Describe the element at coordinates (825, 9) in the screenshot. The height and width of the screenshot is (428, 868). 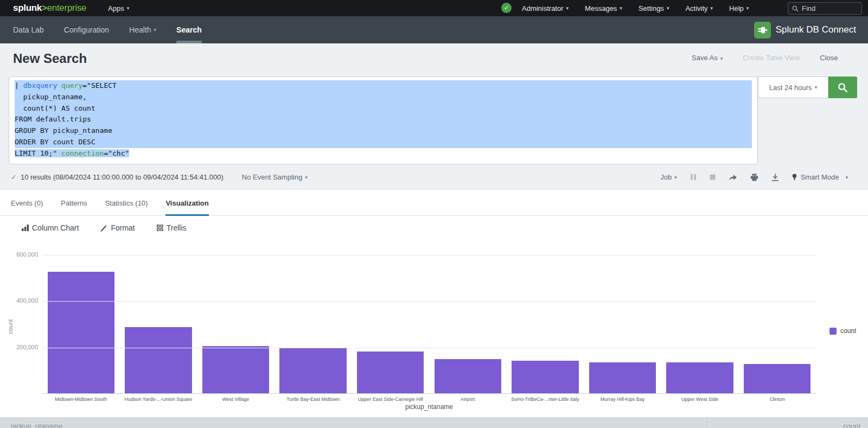
I see `find-search-box` at that location.